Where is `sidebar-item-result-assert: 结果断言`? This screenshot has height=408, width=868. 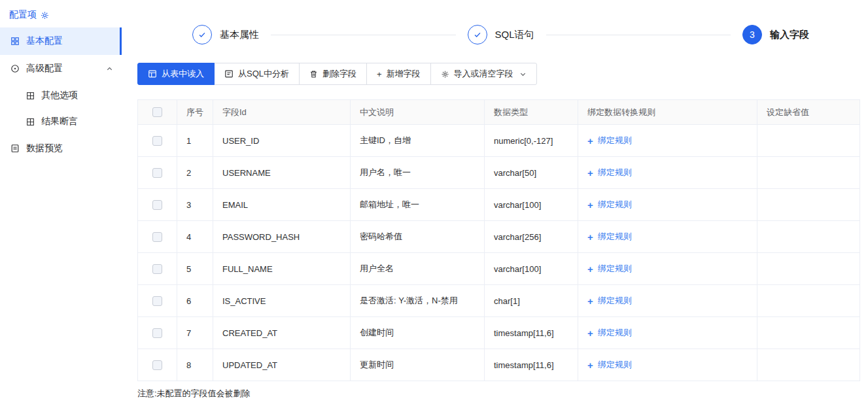 sidebar-item-result-assert: 结果断言 is located at coordinates (60, 122).